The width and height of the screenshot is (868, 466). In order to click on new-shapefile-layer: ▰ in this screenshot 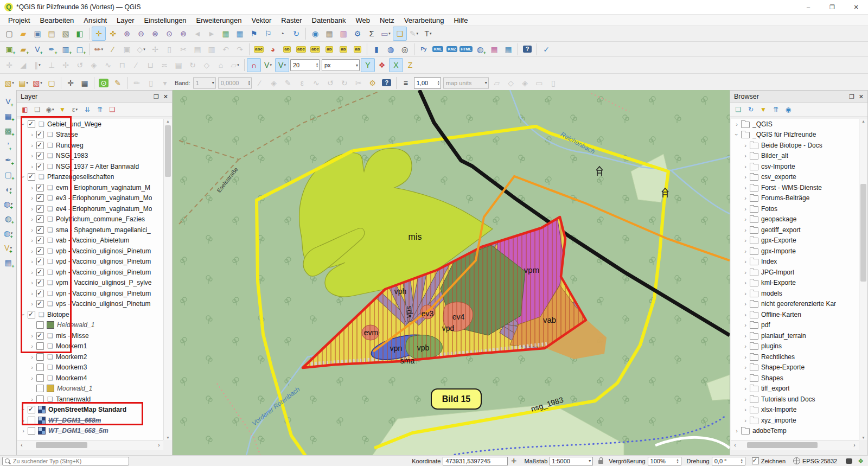, I will do `click(23, 49)`.